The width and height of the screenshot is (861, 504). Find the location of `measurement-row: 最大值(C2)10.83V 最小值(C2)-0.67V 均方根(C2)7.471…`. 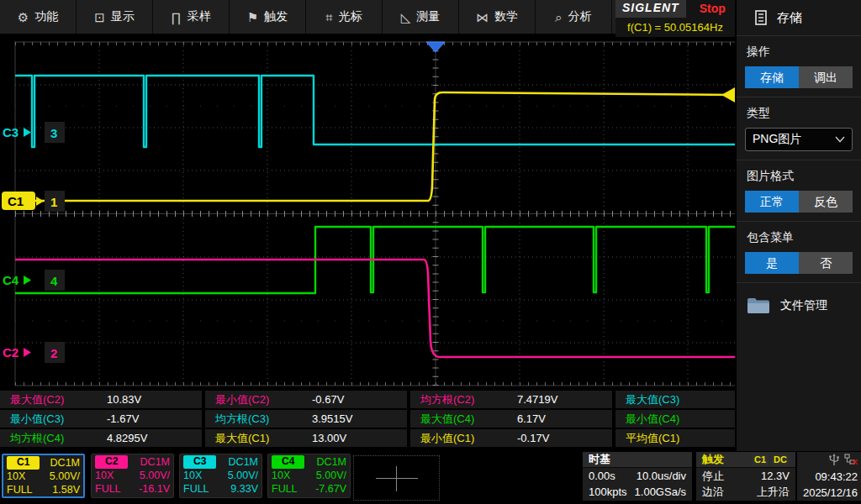

measurement-row: 最大值(C2)10.83V 最小值(C2)-0.67V 均方根(C2)7.471… is located at coordinates (367, 400).